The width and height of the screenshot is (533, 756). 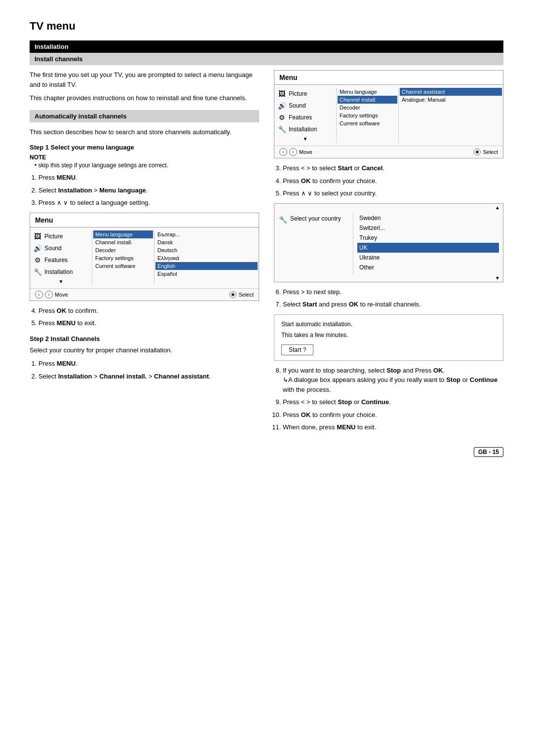 I want to click on country-box: ▲ 🔧 Select your country Sweden Switzerl.…, so click(x=389, y=243).